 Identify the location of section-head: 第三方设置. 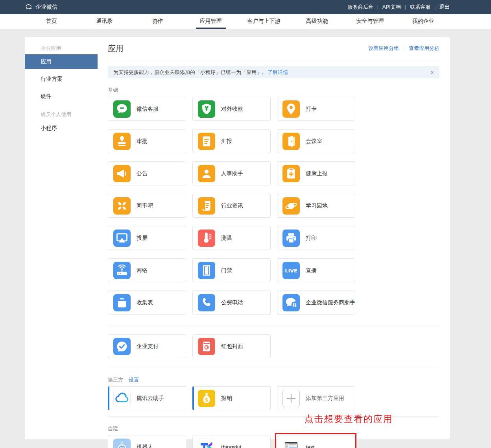
(274, 380).